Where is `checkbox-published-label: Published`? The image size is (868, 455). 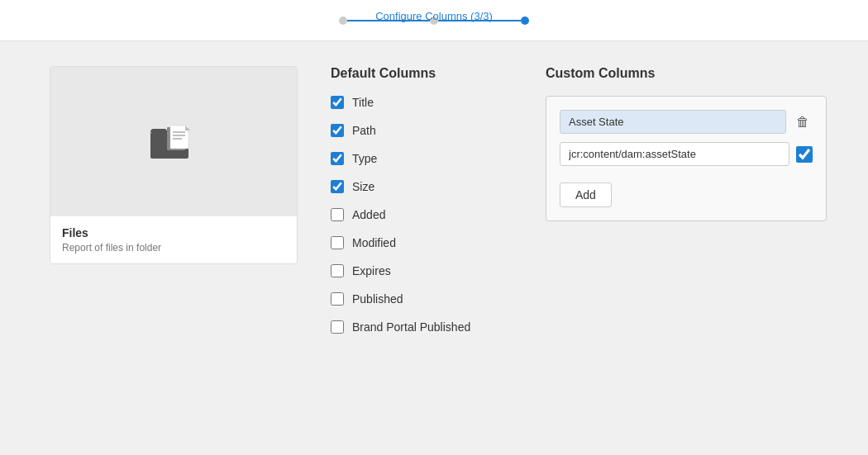
checkbox-published-label: Published is located at coordinates (378, 299).